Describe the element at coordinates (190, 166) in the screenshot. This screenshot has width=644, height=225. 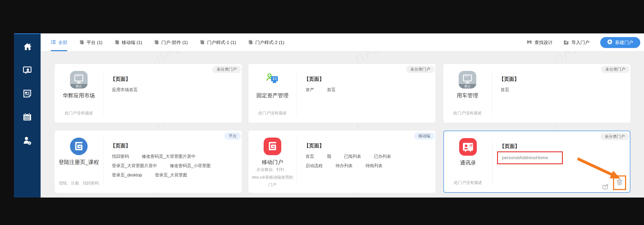
I see `page-link: 修改密码页_小背景图` at that location.